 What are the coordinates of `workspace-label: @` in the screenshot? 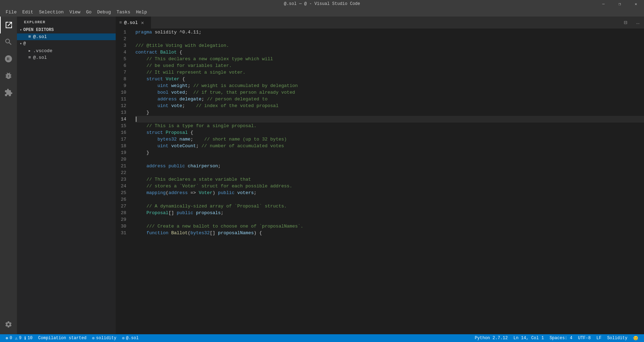 It's located at (25, 44).